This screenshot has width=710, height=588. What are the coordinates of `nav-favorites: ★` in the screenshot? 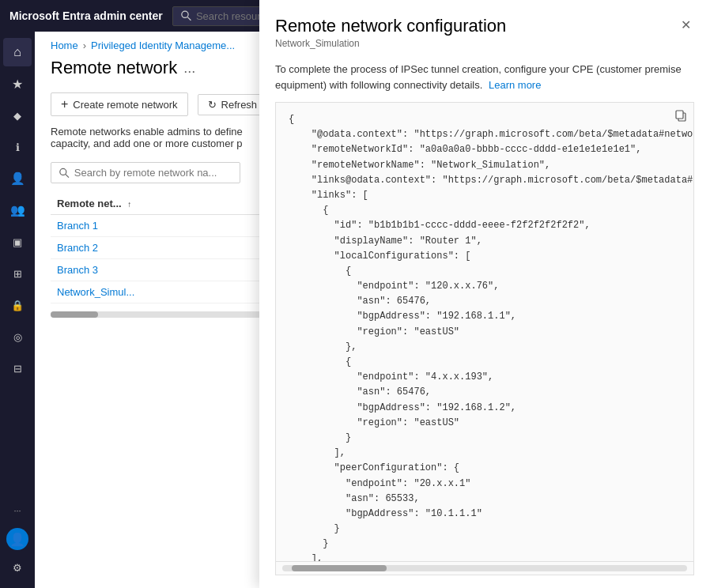 It's located at (17, 84).